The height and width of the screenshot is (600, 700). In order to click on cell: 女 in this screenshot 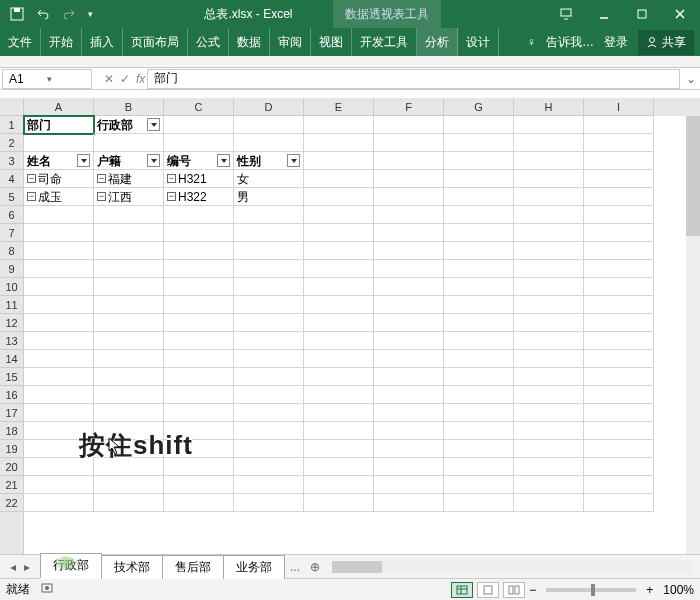, I will do `click(269, 179)`.